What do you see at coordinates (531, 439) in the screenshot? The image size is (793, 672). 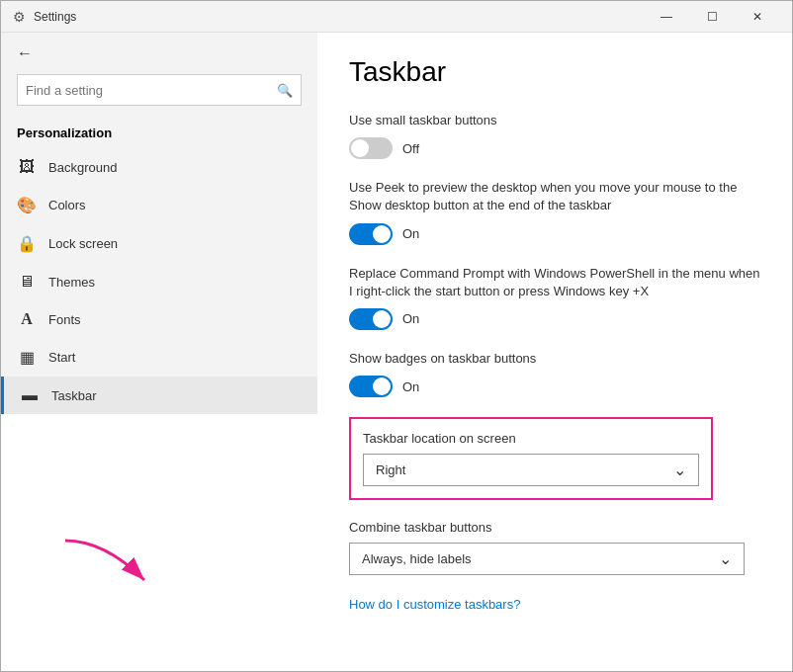 I see `location-dropdown-label: Taskbar location on screen` at bounding box center [531, 439].